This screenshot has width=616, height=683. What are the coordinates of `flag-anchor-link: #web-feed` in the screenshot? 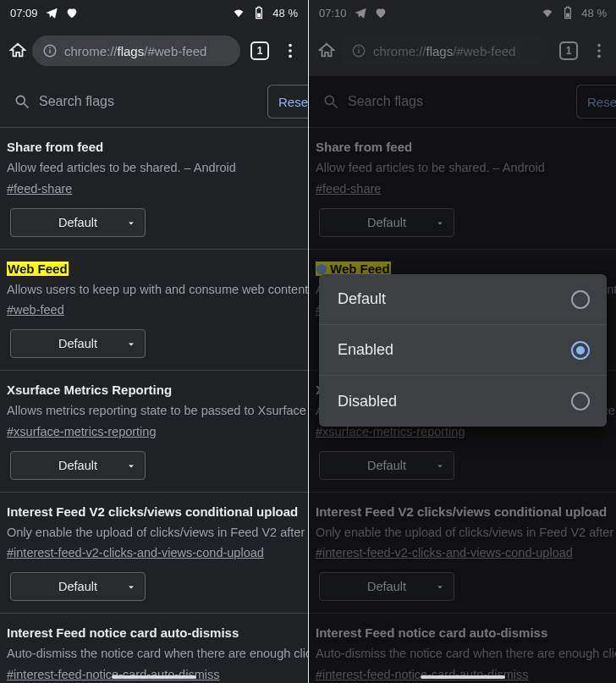 It's located at (36, 310).